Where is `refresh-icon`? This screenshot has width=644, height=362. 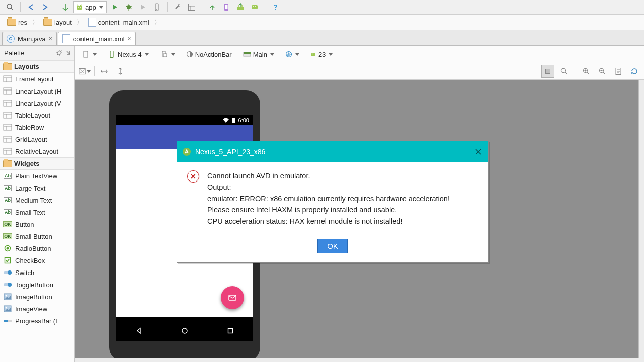
refresh-icon is located at coordinates (634, 71).